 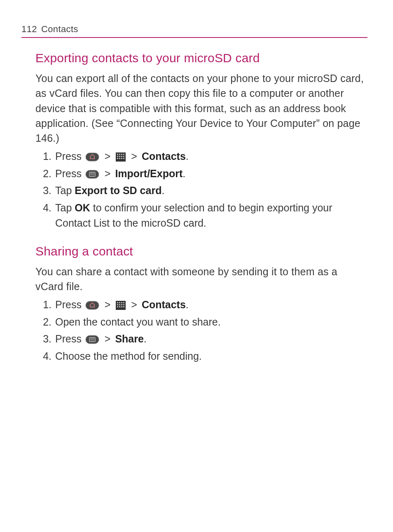 What do you see at coordinates (129, 356) in the screenshot?
I see `step-text: Choose the method for sending.` at bounding box center [129, 356].